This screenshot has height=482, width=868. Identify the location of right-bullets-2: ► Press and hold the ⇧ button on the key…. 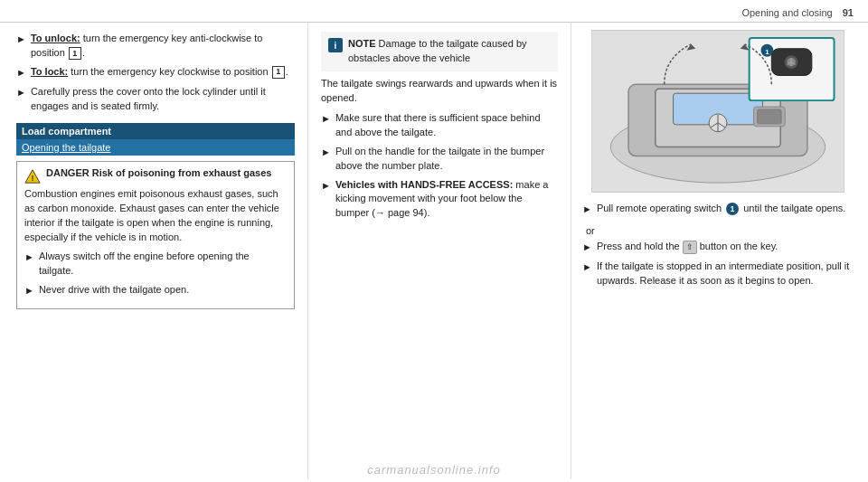
(718, 266).